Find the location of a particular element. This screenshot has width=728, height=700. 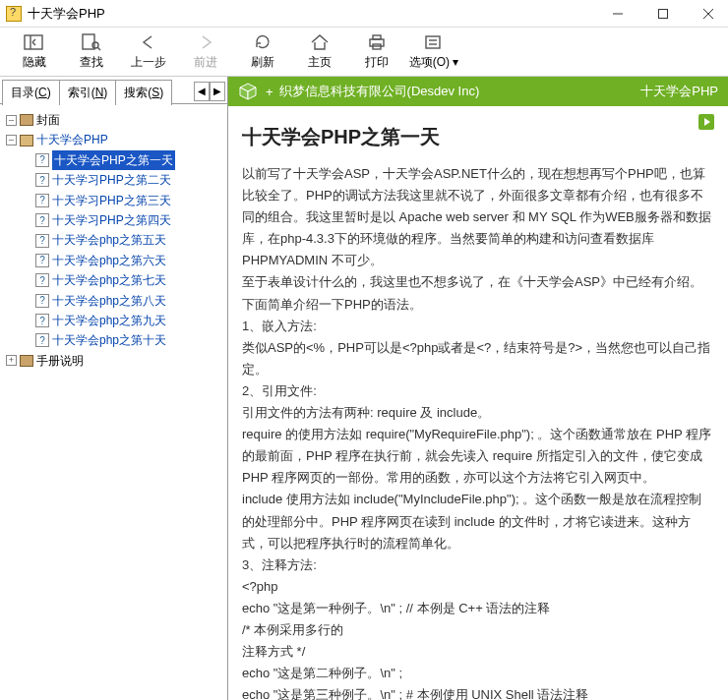

home-label: 主页 is located at coordinates (320, 63).